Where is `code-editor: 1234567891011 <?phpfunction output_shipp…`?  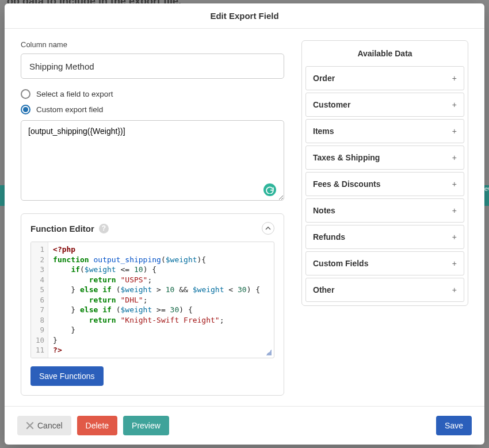
code-editor: 1234567891011 <?phpfunction output_shipp… is located at coordinates (152, 300).